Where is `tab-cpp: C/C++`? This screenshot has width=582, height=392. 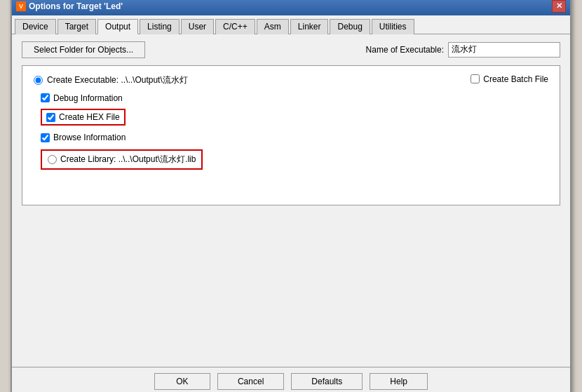 tab-cpp: C/C++ is located at coordinates (236, 27).